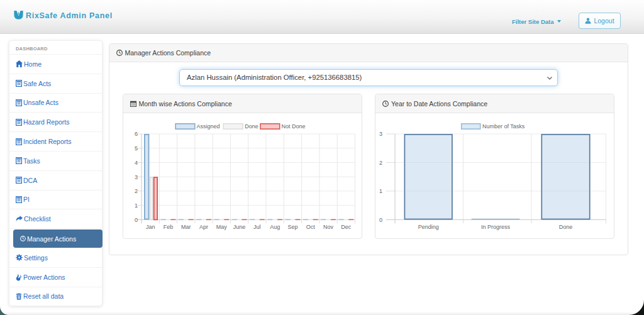  I want to click on svg-text: Aug, so click(275, 227).